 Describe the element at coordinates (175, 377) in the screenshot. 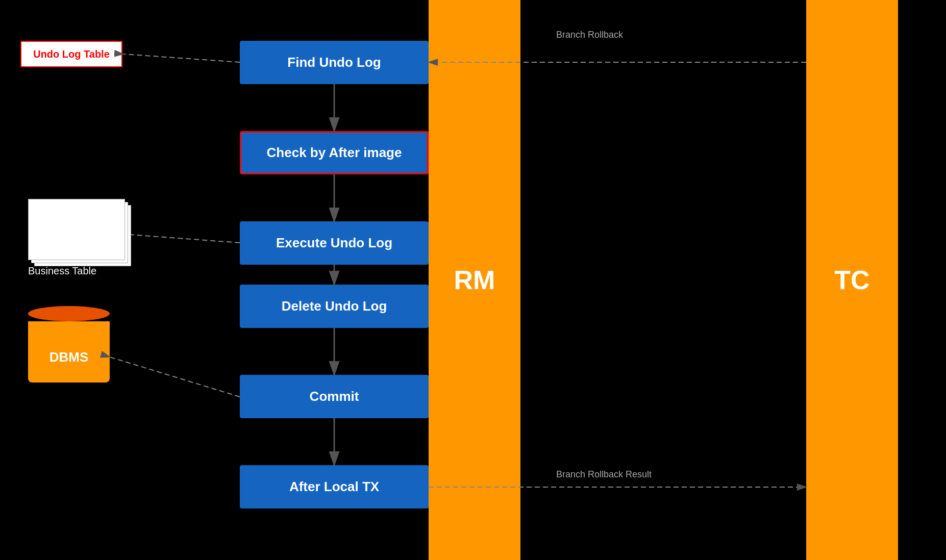

I see `dbms-arrow` at that location.